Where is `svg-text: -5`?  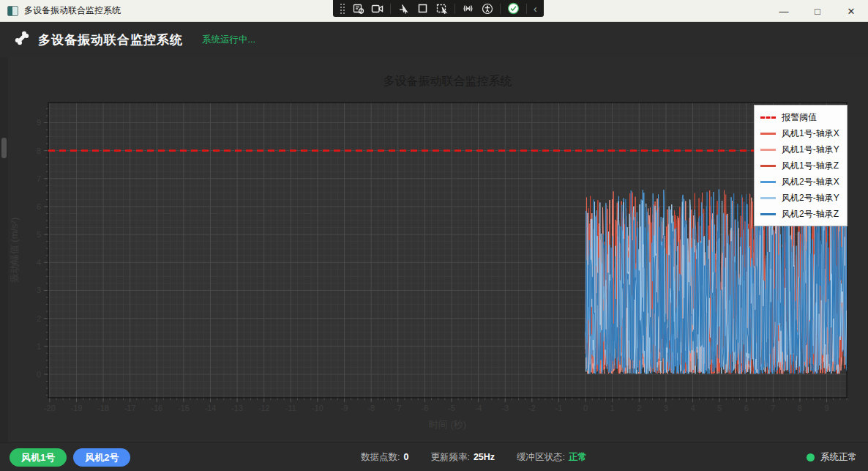
svg-text: -5 is located at coordinates (452, 408).